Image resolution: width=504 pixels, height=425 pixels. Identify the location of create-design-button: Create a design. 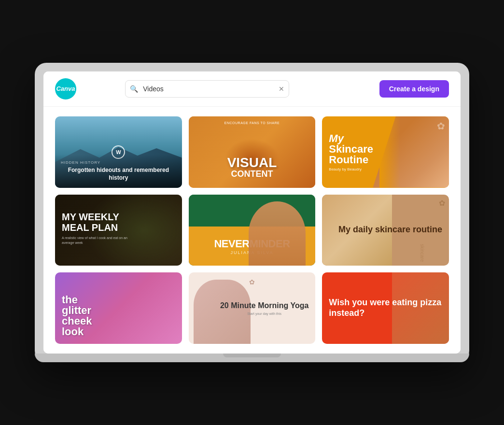
(414, 89).